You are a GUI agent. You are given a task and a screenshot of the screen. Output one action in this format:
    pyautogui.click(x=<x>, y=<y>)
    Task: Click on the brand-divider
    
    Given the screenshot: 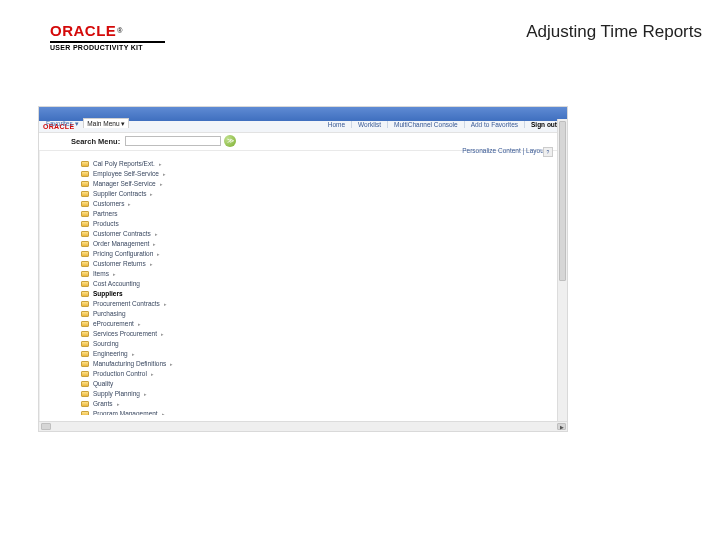 What is the action you would take?
    pyautogui.click(x=108, y=42)
    